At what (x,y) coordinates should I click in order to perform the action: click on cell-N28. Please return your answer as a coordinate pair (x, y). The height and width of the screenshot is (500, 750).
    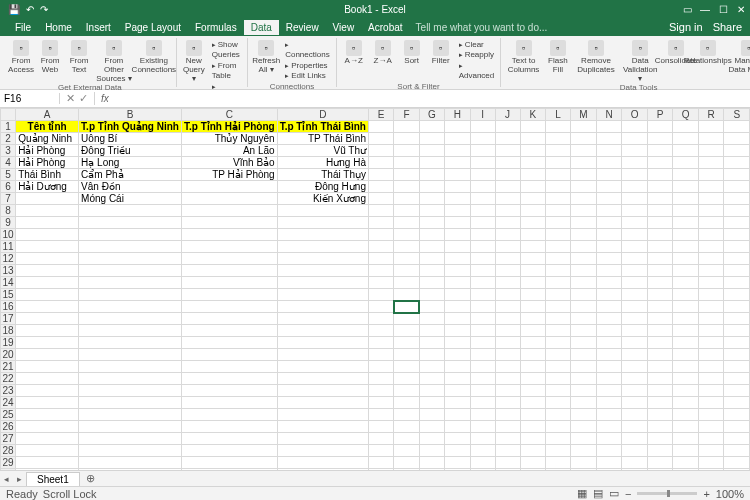
    Looking at the image, I should click on (609, 451).